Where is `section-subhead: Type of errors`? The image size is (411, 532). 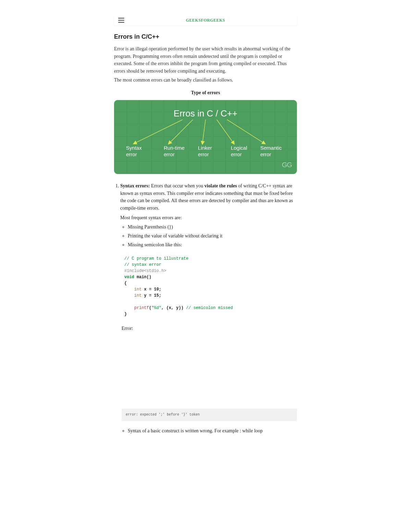 section-subhead: Type of errors is located at coordinates (206, 93).